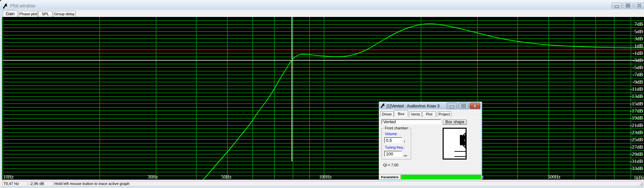 The image size is (644, 188). What do you see at coordinates (637, 161) in the screenshot?
I see `svg-text: -31dB` at bounding box center [637, 161].